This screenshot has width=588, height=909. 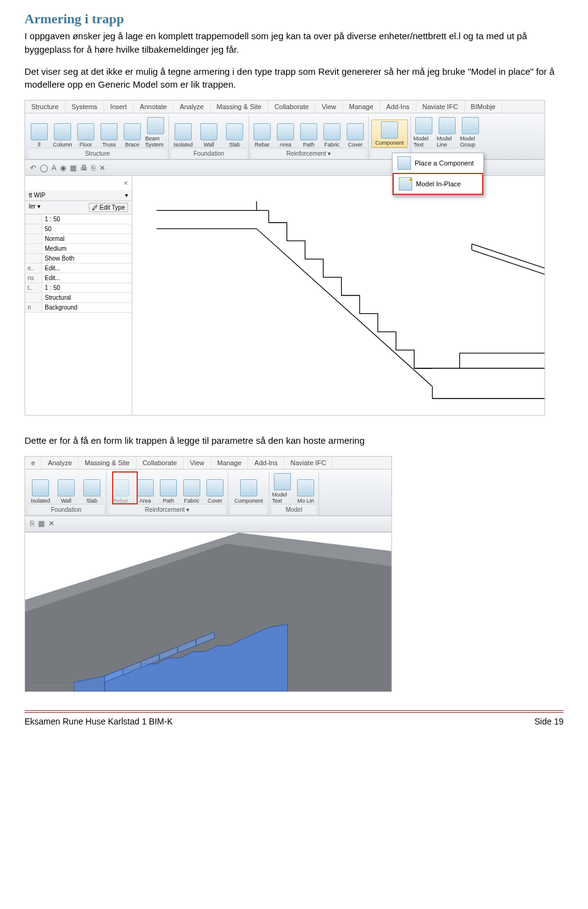 What do you see at coordinates (156, 132) in the screenshot?
I see `ribbon-button: Beam System` at bounding box center [156, 132].